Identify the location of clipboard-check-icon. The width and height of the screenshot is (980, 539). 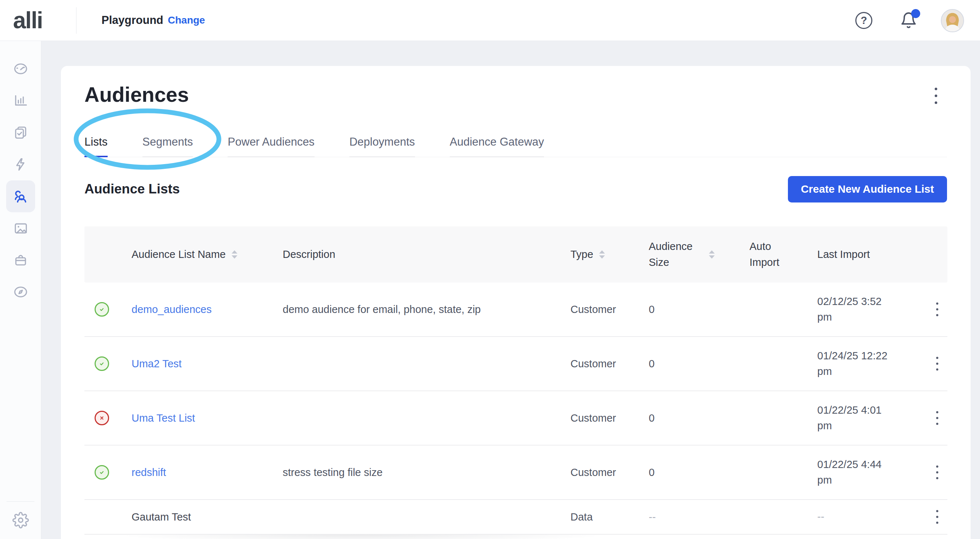
(21, 133).